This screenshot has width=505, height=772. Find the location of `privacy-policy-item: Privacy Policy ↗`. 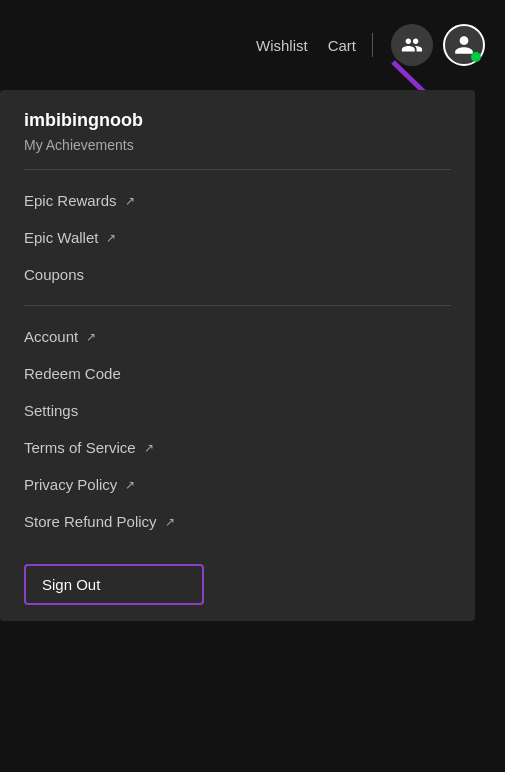

privacy-policy-item: Privacy Policy ↗ is located at coordinates (238, 484).